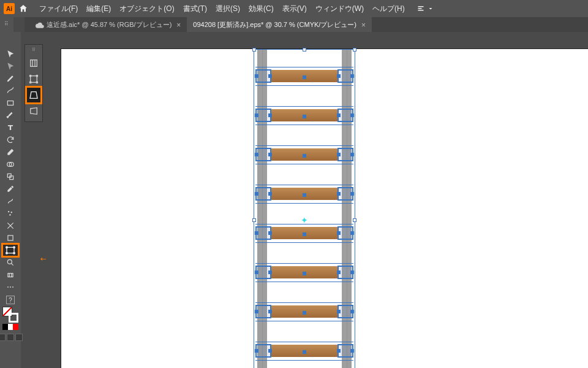  I want to click on perspective-distort-tool, so click(34, 95).